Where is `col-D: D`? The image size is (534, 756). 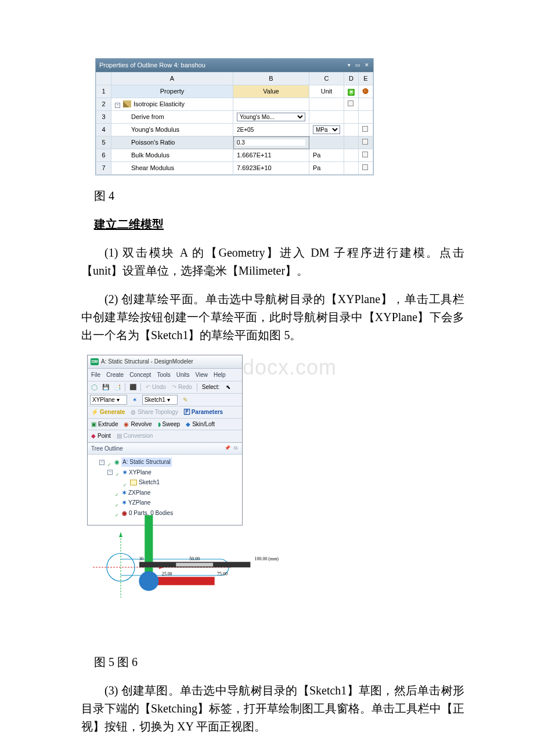
col-D: D is located at coordinates (352, 79).